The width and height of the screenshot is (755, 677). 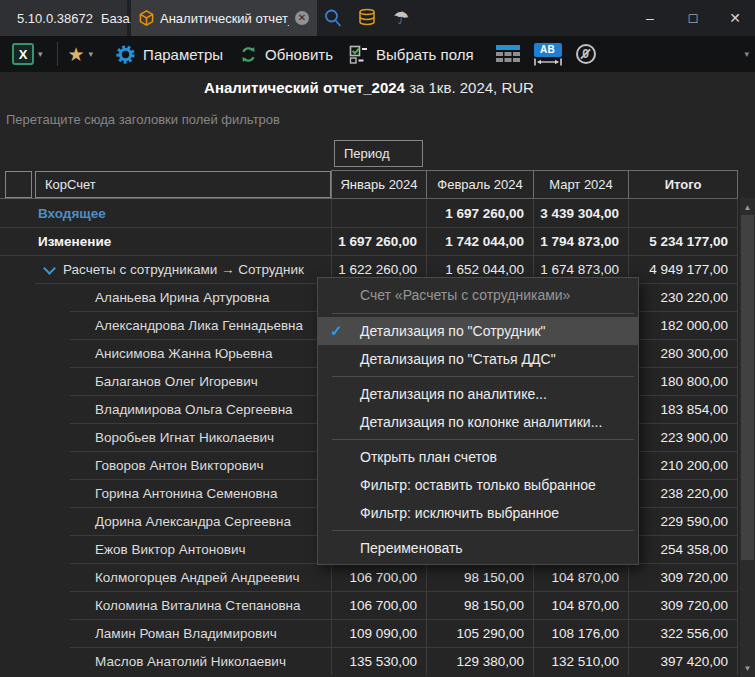 I want to click on context-menu-item: Открыть план счетов, so click(x=478, y=457).